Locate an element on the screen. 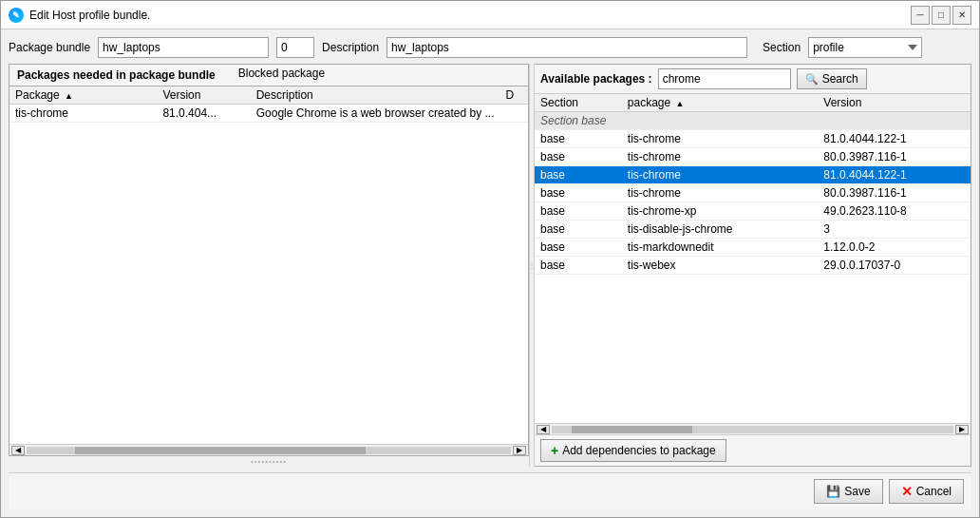 Image resolution: width=980 pixels, height=518 pixels. col-d-header: D is located at coordinates (514, 95).